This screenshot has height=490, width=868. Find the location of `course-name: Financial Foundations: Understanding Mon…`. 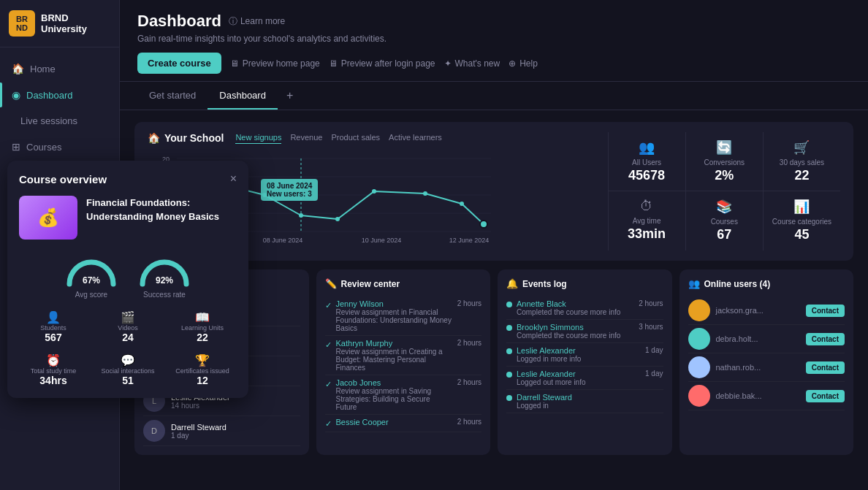

course-name: Financial Foundations: Understanding Mon… is located at coordinates (153, 210).